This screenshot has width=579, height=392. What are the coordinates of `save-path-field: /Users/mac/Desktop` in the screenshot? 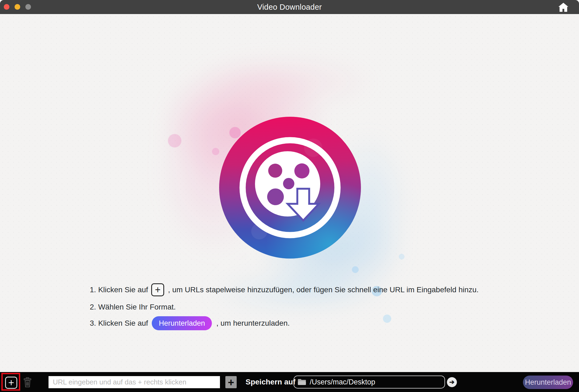 It's located at (369, 382).